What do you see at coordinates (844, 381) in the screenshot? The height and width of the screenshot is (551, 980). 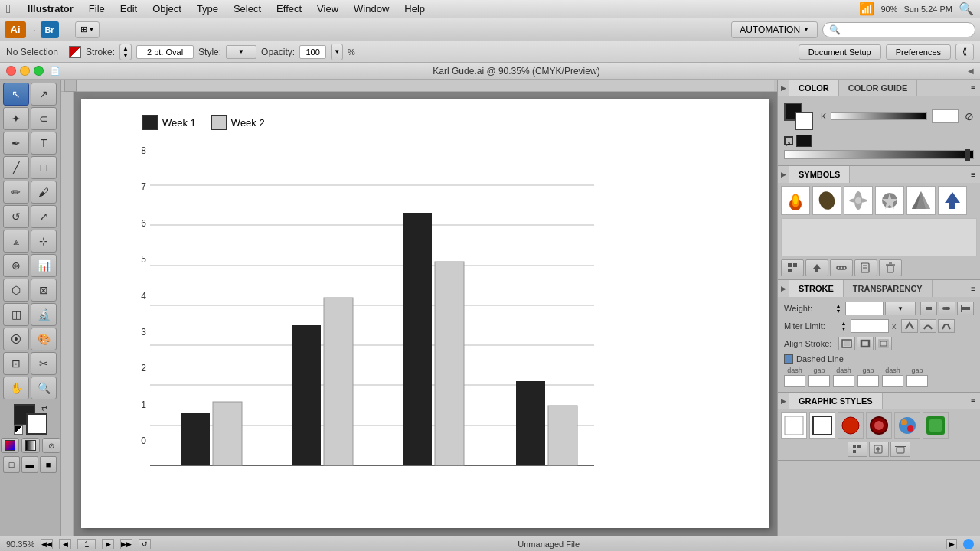 I see `dash2-input` at bounding box center [844, 381].